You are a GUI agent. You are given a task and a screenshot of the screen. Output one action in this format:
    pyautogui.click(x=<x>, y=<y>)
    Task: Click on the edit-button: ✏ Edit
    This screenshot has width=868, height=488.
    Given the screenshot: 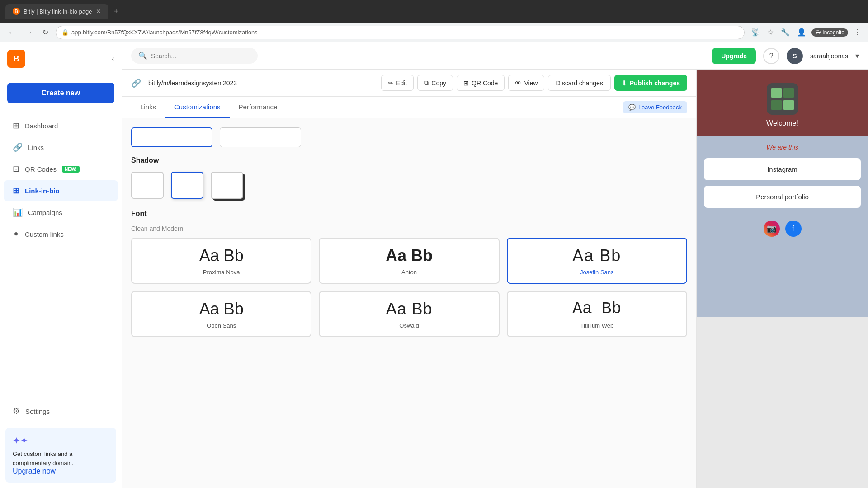 What is the action you would take?
    pyautogui.click(x=397, y=83)
    